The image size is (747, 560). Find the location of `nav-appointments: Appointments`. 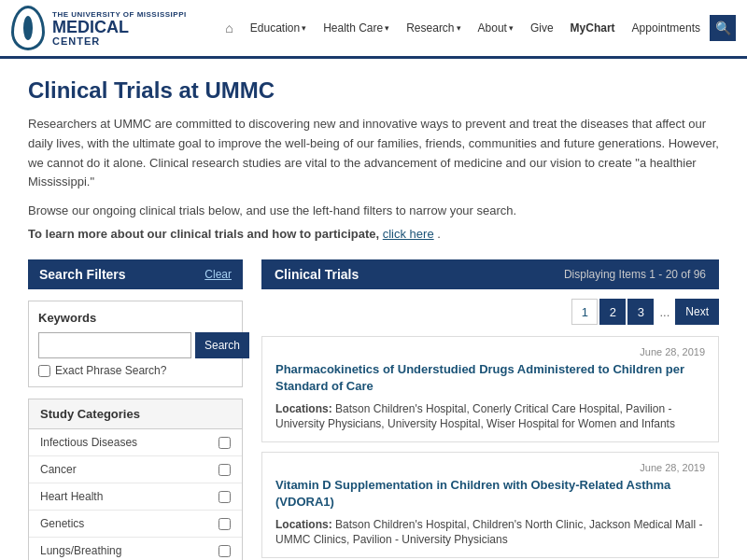

nav-appointments: Appointments is located at coordinates (667, 28).